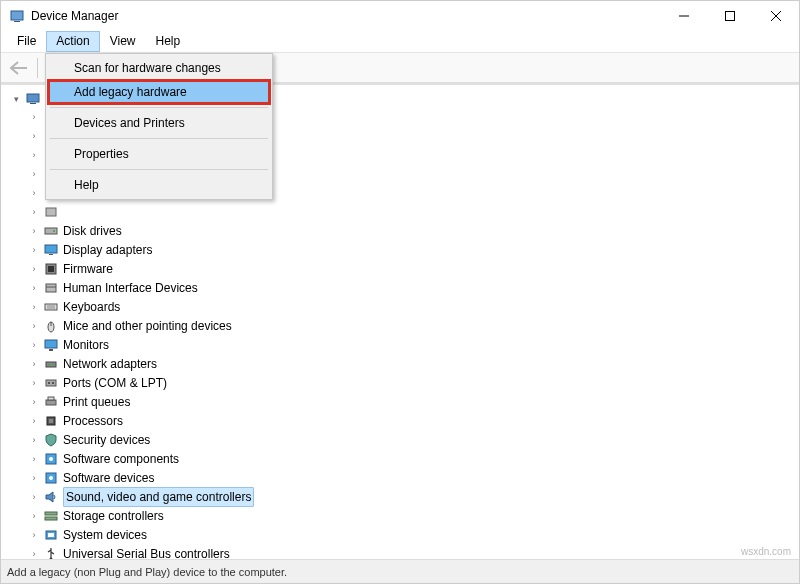 This screenshot has height=584, width=800. Describe the element at coordinates (51, 478) in the screenshot. I see `software-icon` at that location.